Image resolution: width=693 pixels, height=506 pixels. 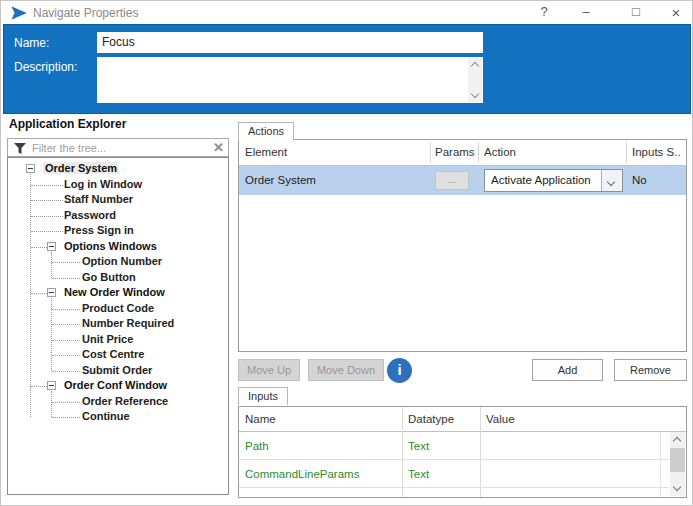 I want to click on col-action: Action, so click(x=500, y=152).